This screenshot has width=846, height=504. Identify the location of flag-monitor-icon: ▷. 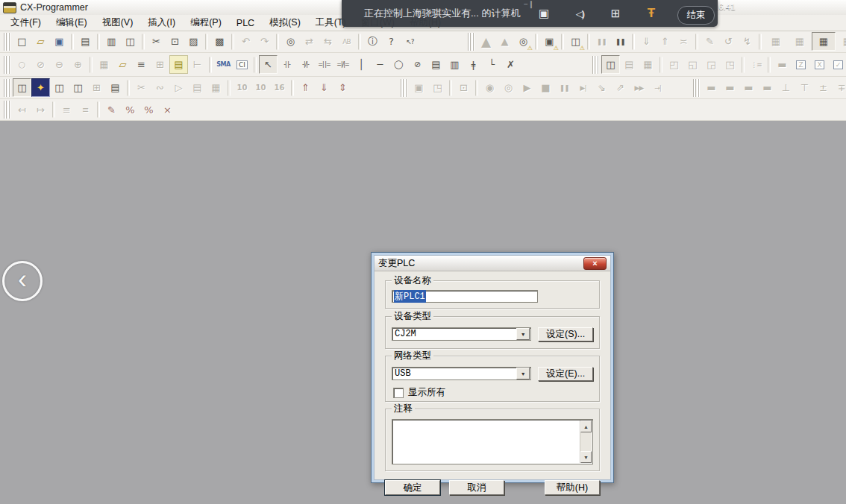
(179, 88).